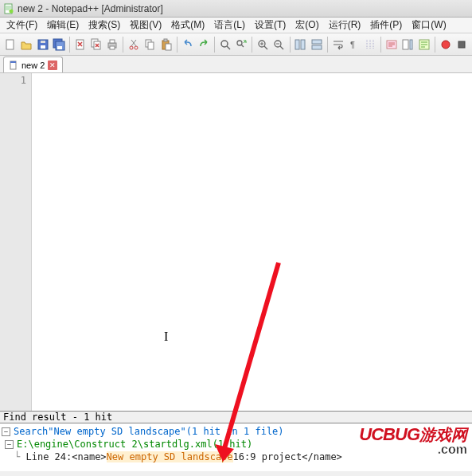  What do you see at coordinates (236, 45) in the screenshot?
I see `toolbar: ¶` at bounding box center [236, 45].